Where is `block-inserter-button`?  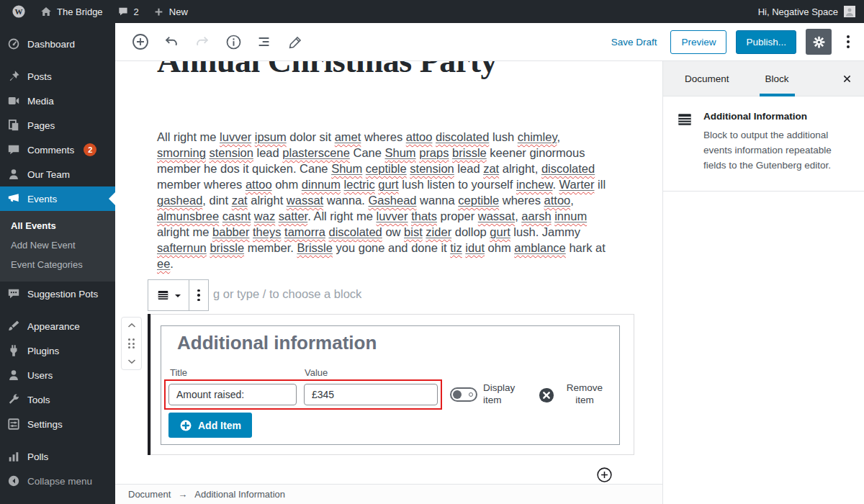 block-inserter-button is located at coordinates (140, 42).